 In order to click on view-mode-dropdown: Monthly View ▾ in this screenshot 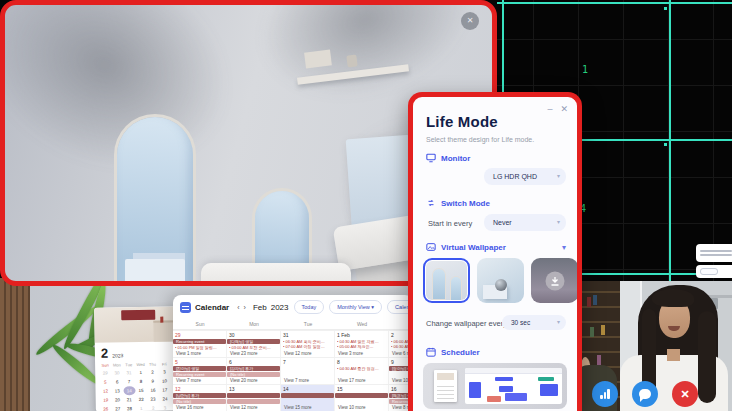, I will do `click(356, 307)`.